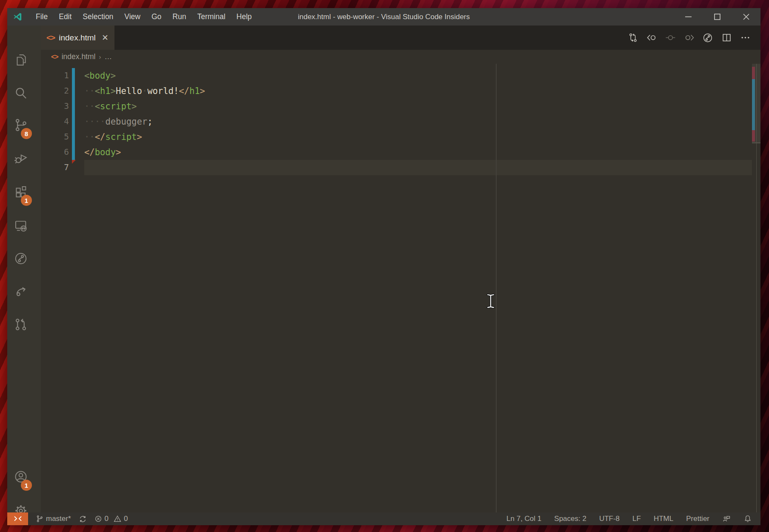 This screenshot has height=532, width=769. I want to click on status-bar: master* 0 0 Ln 7, Col 1 Spaces: 2 UTF-8 …, so click(384, 519).